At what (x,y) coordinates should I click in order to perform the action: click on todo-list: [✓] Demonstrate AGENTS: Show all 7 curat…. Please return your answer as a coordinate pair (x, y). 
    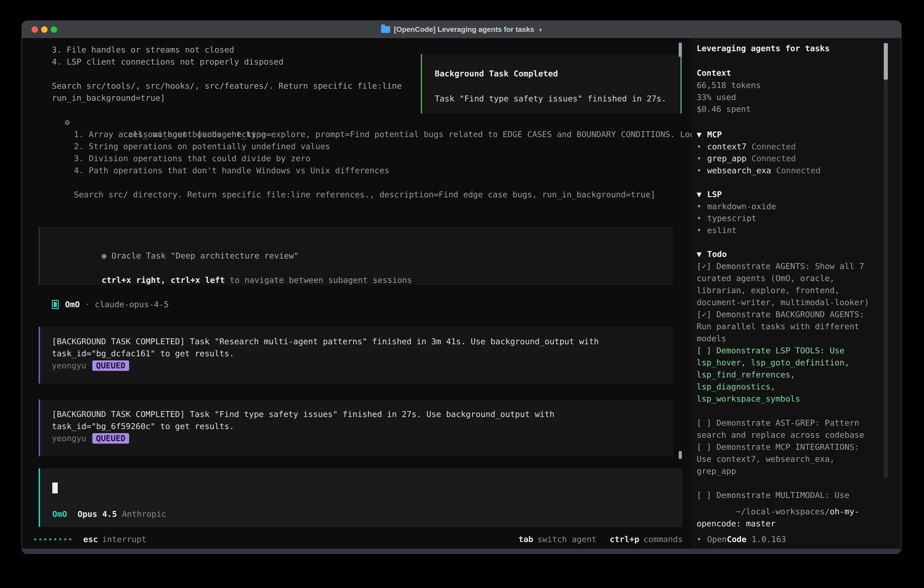
    Looking at the image, I should click on (787, 381).